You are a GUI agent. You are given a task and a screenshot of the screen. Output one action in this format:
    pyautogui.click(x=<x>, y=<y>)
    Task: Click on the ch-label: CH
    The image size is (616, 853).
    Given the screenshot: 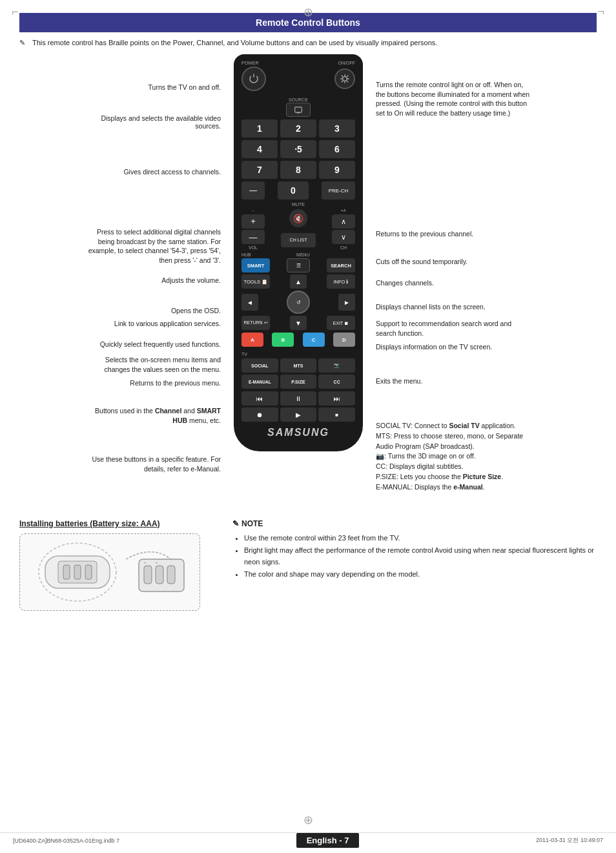 What is the action you would take?
    pyautogui.click(x=344, y=248)
    